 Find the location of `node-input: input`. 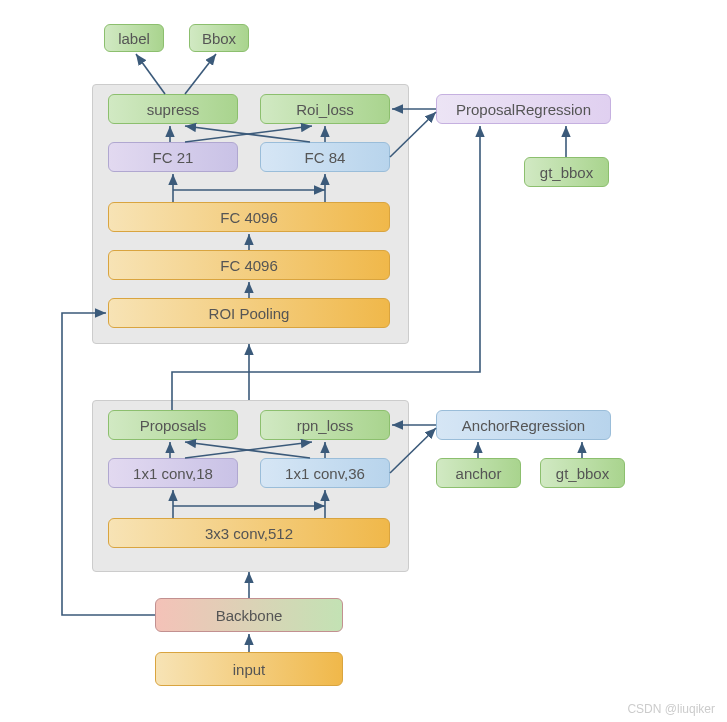

node-input: input is located at coordinates (249, 669).